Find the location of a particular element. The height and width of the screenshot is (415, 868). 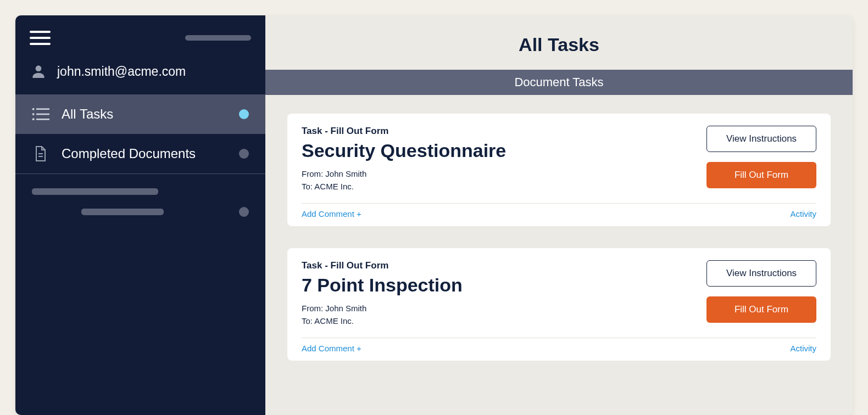

task-title: Security Questionnaire is located at coordinates (404, 150).